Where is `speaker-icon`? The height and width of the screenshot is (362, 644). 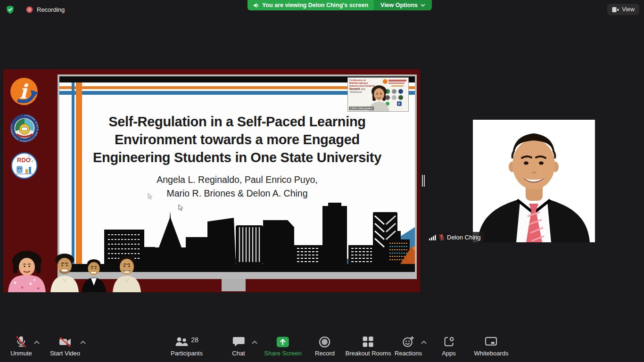
speaker-icon is located at coordinates (256, 6).